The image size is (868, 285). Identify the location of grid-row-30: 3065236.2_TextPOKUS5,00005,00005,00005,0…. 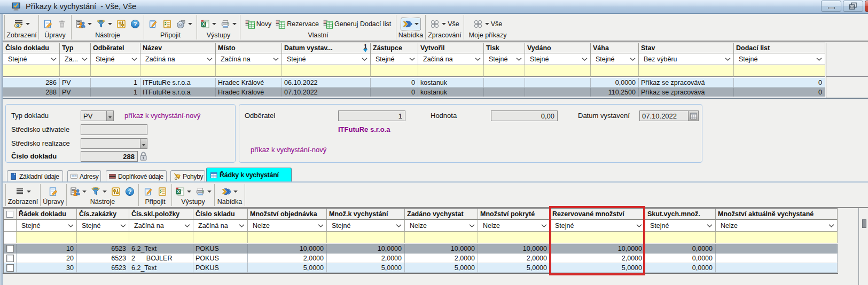
(421, 268).